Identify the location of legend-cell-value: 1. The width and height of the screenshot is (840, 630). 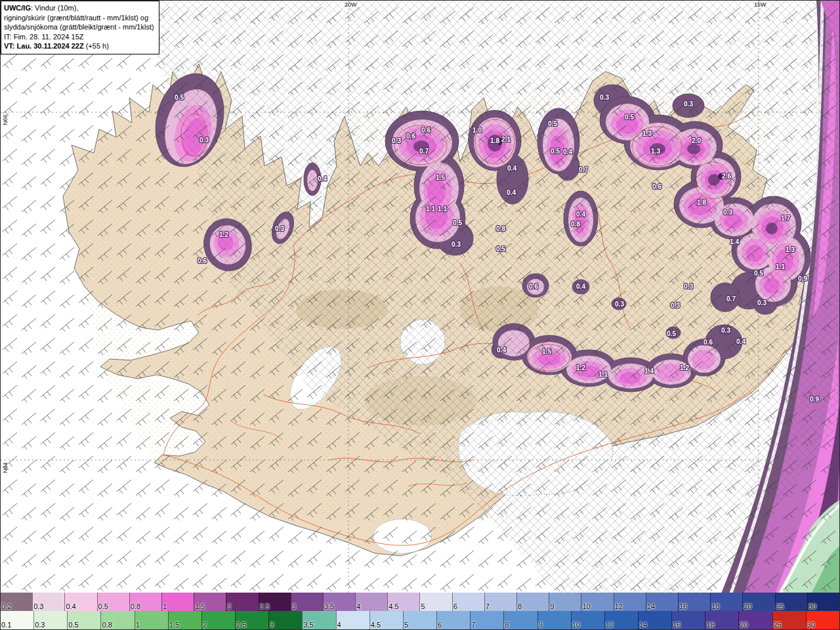
(165, 606).